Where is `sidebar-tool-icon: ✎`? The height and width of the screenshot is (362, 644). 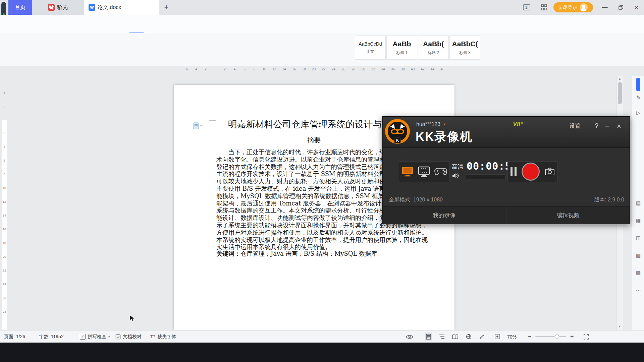
sidebar-tool-icon: ✎ is located at coordinates (638, 98).